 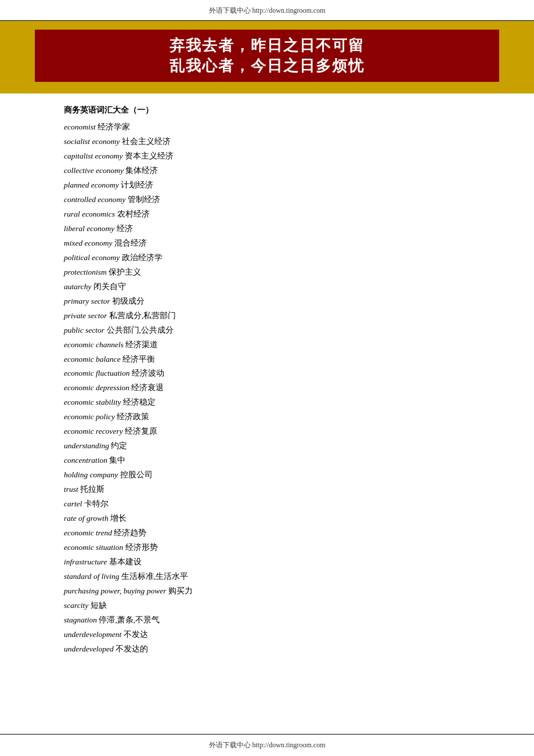 What do you see at coordinates (267, 432) in the screenshot?
I see `vocab-item: economic recovery 经济复原` at bounding box center [267, 432].